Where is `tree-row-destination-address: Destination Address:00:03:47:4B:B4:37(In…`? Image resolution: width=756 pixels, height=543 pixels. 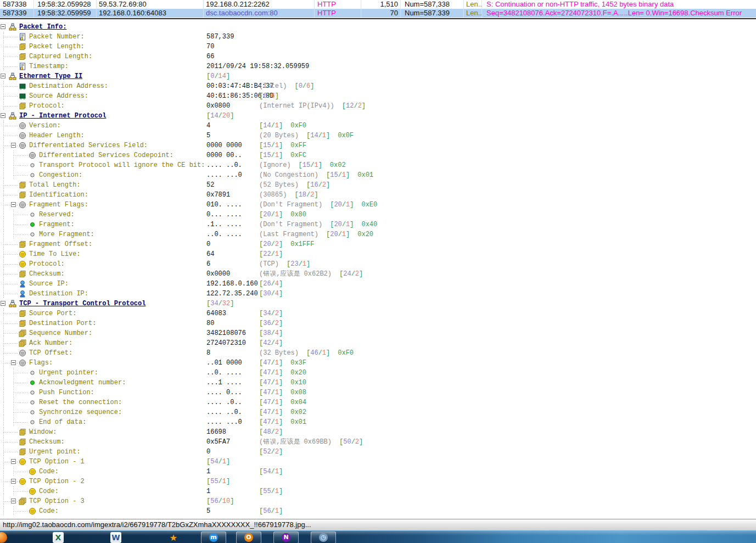 tree-row-destination-address: Destination Address:00:03:47:4B:B4:37(In… is located at coordinates (378, 86).